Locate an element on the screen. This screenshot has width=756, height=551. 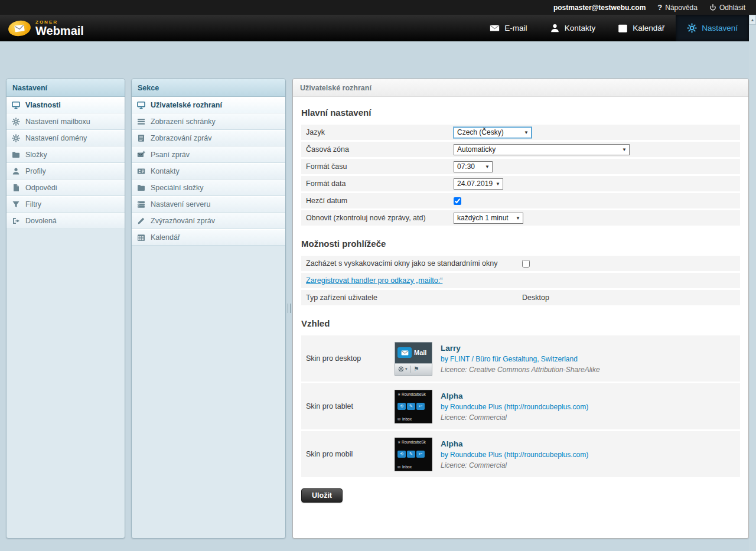
settings-nav-item-vlastnosti: Vlastnosti is located at coordinates (66, 105).